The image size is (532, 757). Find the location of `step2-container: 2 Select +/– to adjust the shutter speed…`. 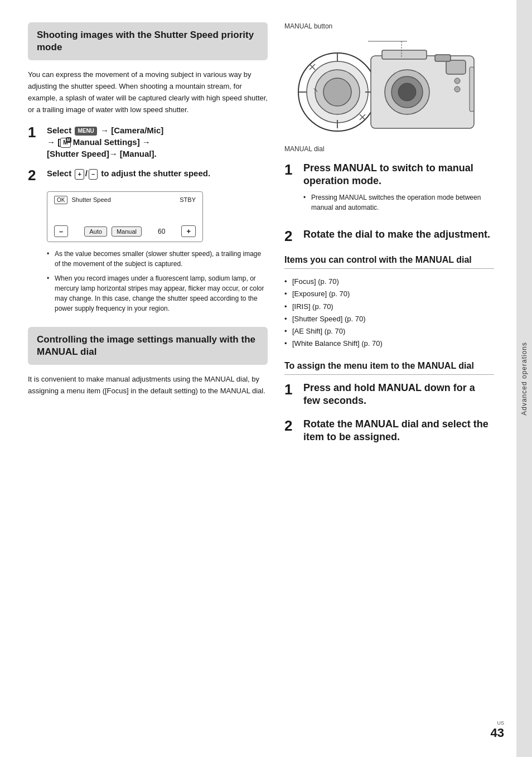

step2-container: 2 Select +/– to adjust the shutter speed… is located at coordinates (148, 175).